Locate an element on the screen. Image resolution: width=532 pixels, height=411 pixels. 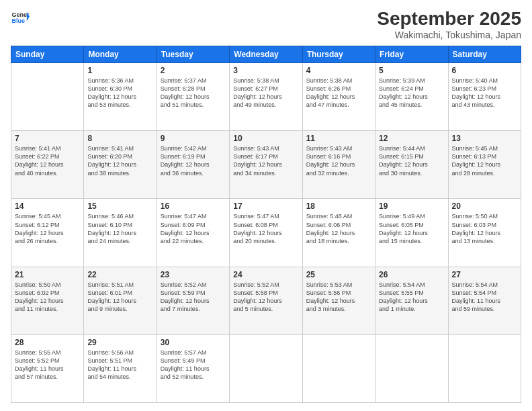
table-row: 17Sunrise: 5:47 AM Sunset: 6:08 PM Dayli… is located at coordinates (266, 232).